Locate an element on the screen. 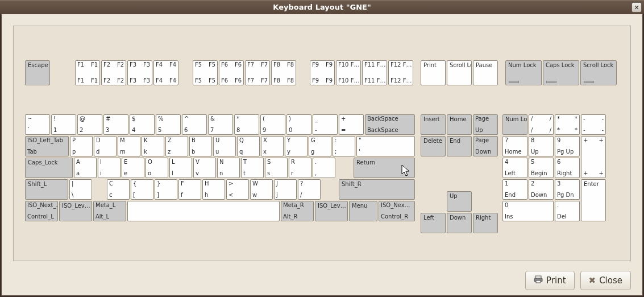 The image size is (644, 297). close-icon: ✕ is located at coordinates (637, 8).